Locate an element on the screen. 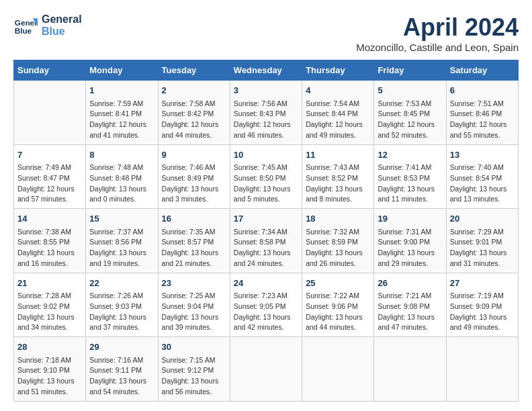 Image resolution: width=532 pixels, height=411 pixels. cell-line: Sunrise: 7:18 AM is located at coordinates (50, 361).